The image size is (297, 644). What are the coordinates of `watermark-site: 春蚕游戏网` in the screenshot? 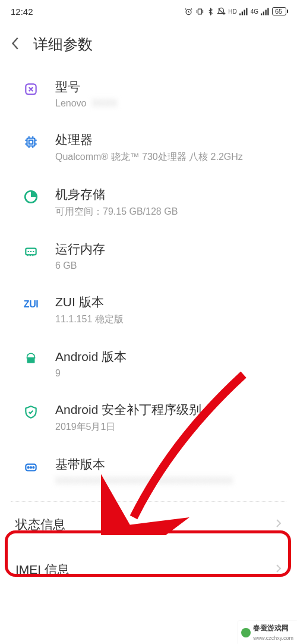 It's located at (271, 628).